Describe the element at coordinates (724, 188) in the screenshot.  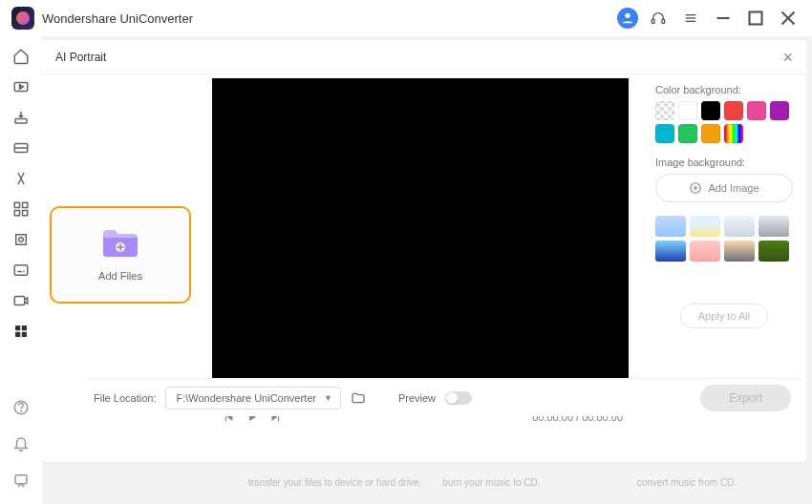
I see `add-image-button: Add Image` at that location.